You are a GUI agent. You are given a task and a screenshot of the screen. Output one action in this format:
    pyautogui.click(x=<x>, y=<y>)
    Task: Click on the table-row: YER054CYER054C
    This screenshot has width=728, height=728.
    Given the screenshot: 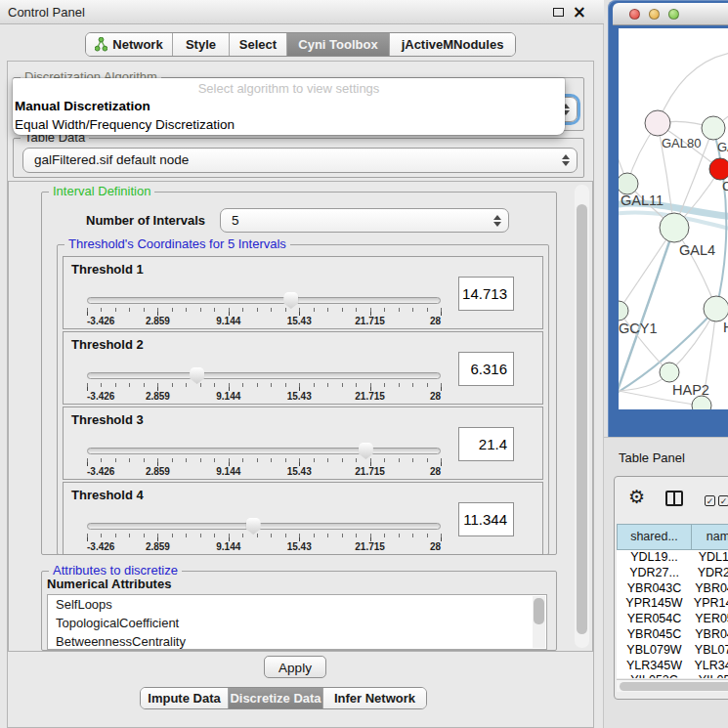 What is the action you would take?
    pyautogui.click(x=672, y=620)
    